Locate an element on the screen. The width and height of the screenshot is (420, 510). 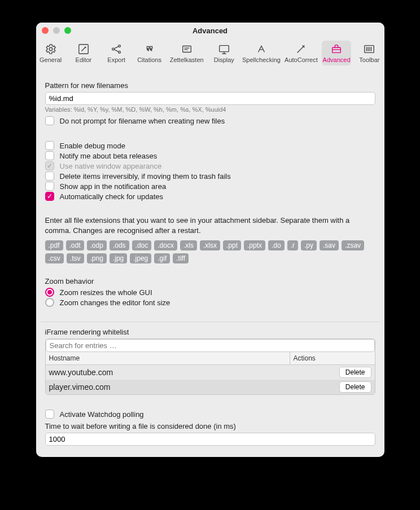
whitelist-table: Hostname Actions www.youtube.comDeletepl… is located at coordinates (210, 367).